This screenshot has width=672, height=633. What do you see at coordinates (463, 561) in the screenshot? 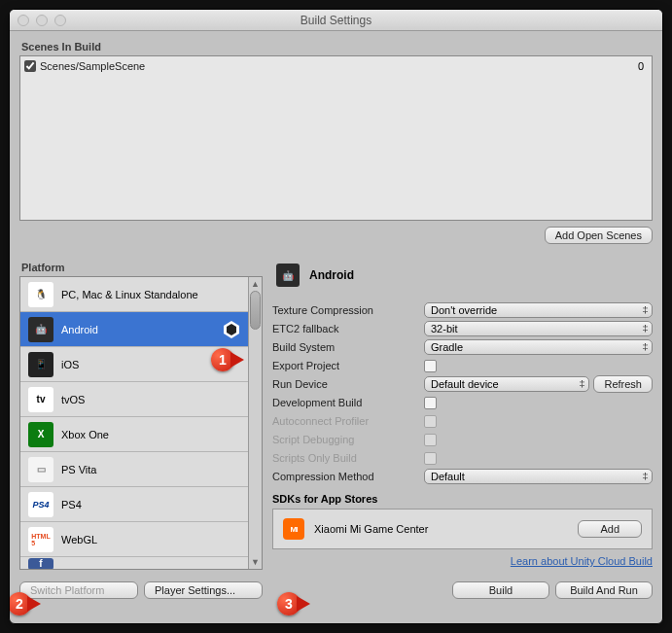
I see `cloud-build-link: Learn about Unity Cloud Build` at bounding box center [463, 561].